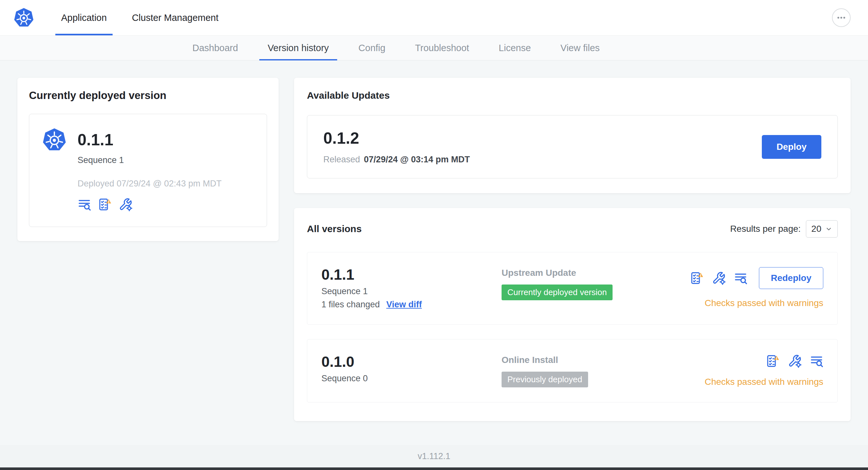 Image resolution: width=868 pixels, height=470 pixels. Describe the element at coordinates (412, 292) in the screenshot. I see `row-sequence: Sequence 1` at that location.